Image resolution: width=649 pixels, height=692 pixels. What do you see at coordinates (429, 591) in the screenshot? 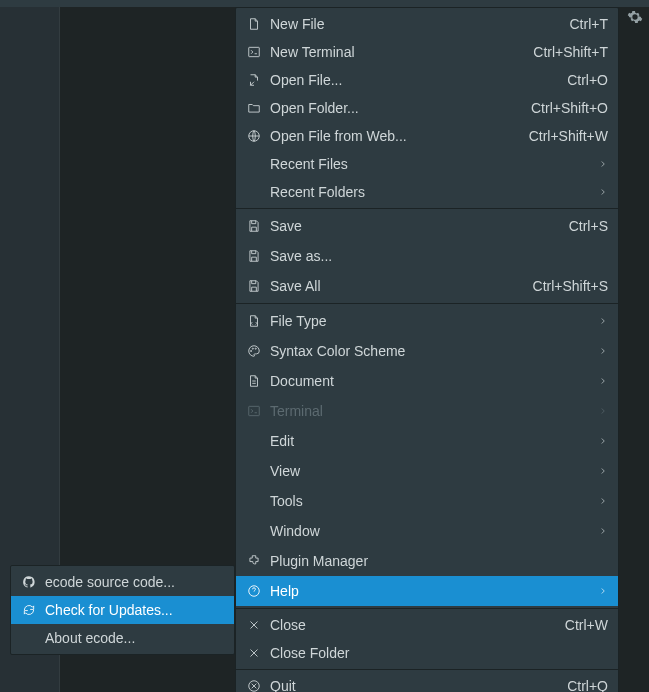
I see `menu-item-label: Help` at bounding box center [429, 591].